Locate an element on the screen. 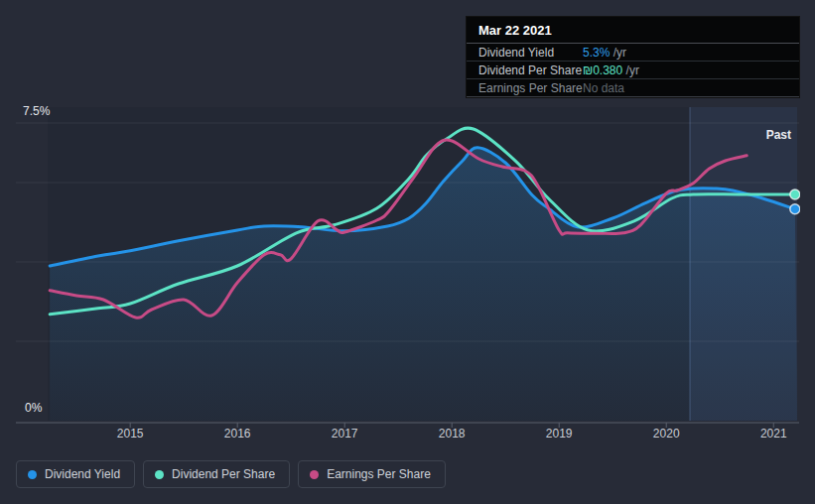  chart-legend: Dividend Yield Dividend Per Share Earnin… is located at coordinates (230, 474).